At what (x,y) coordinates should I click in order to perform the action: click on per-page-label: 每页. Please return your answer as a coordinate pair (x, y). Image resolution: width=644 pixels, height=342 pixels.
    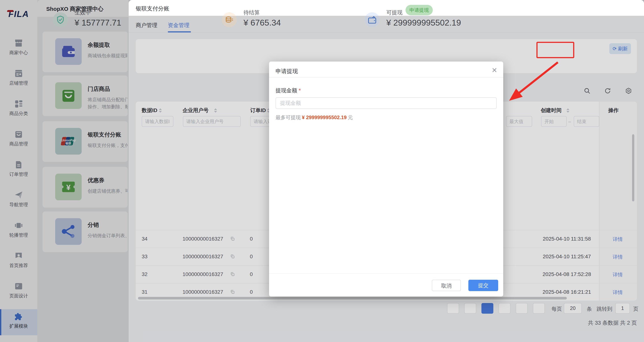
    Looking at the image, I should click on (557, 309).